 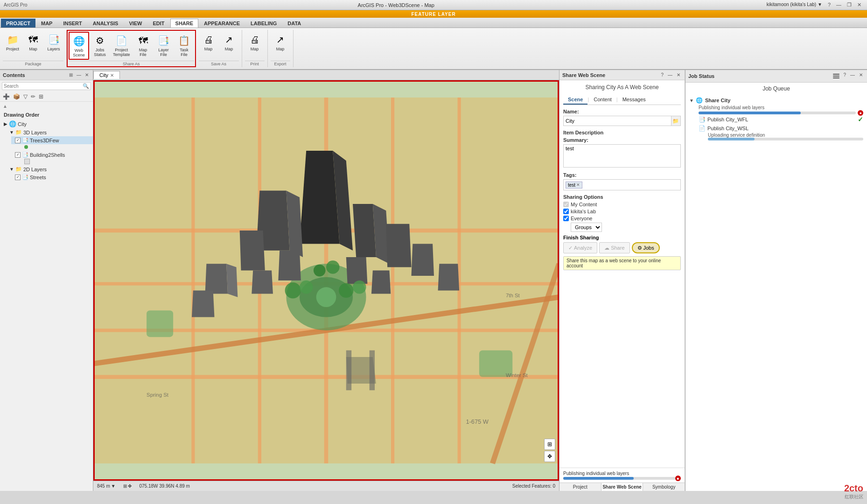 What do you see at coordinates (33, 97) in the screenshot?
I see `edit-layer-icon: ✏` at bounding box center [33, 97].